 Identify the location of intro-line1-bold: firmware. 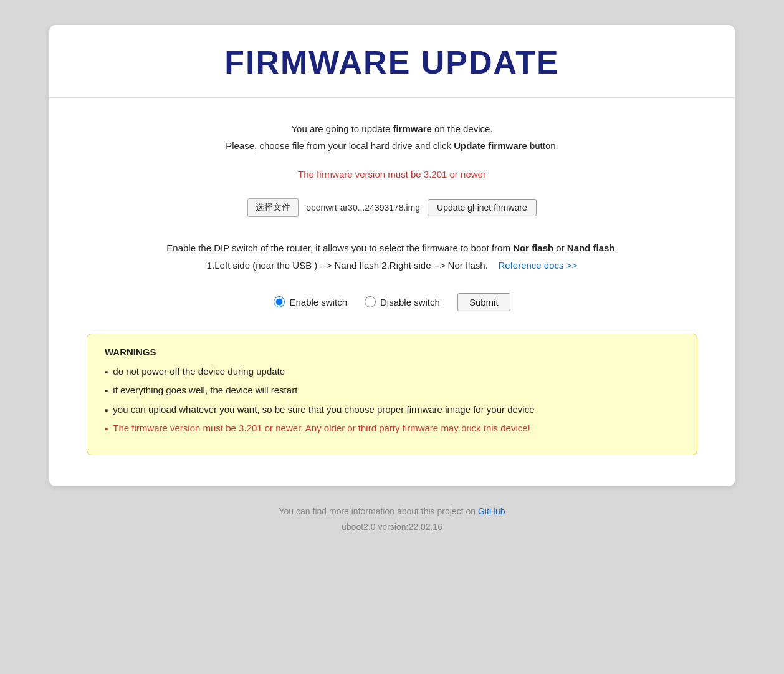
(413, 128).